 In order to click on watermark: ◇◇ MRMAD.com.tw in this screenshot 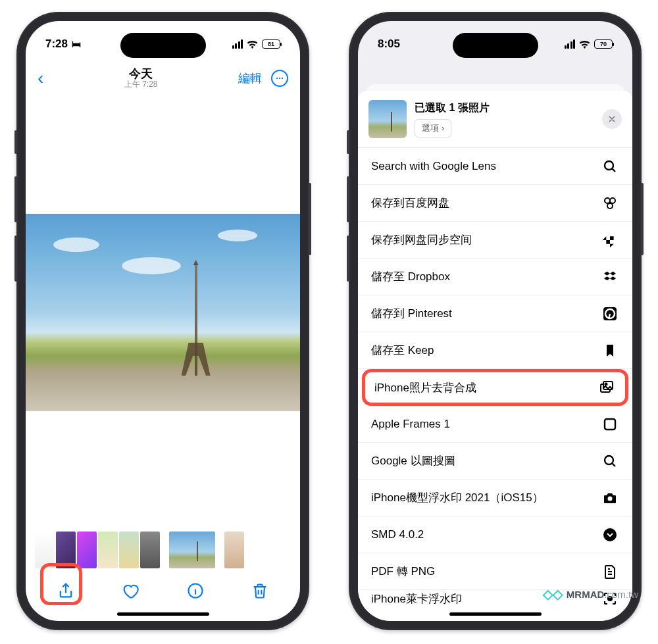, I will do `click(591, 594)`.